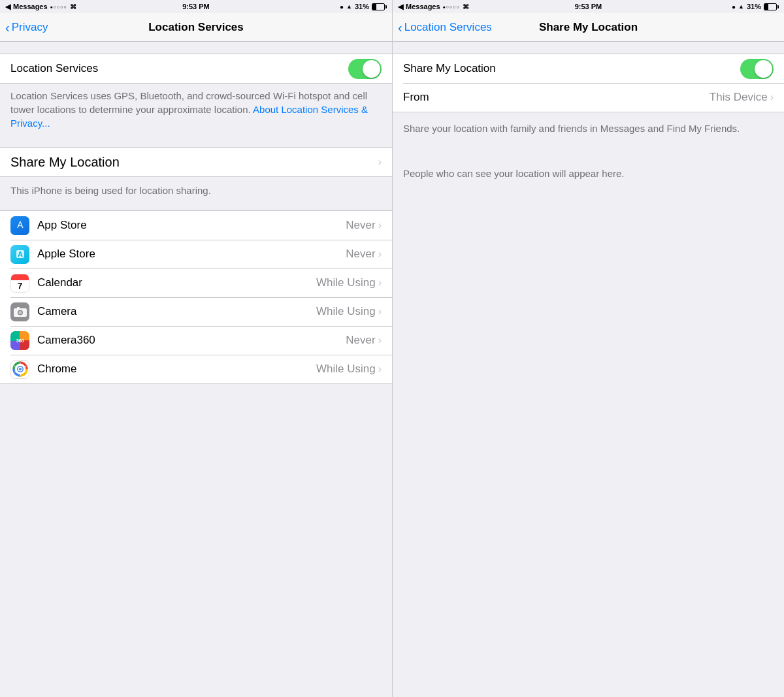 The width and height of the screenshot is (784, 697). Describe the element at coordinates (196, 27) in the screenshot. I see `nav-title-left: Location Services` at that location.